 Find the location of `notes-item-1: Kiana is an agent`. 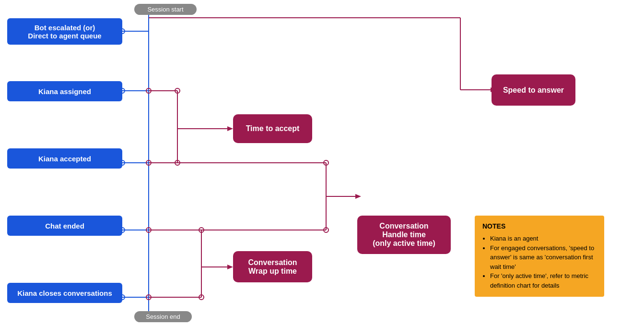

notes-item-1: Kiana is an agent is located at coordinates (543, 239).